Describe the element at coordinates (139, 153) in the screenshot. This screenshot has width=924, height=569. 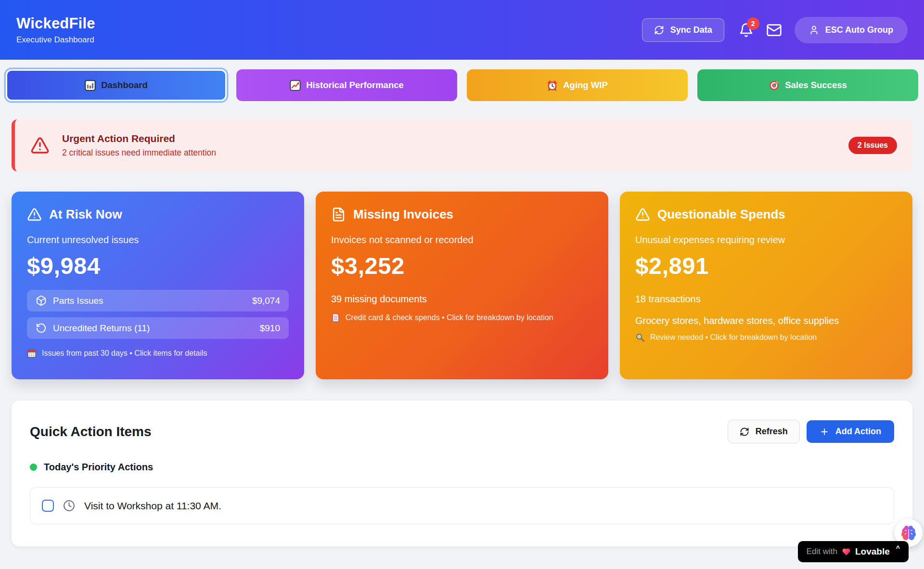
I see `alert-message: 2 critical issues need immediate attenti…` at that location.